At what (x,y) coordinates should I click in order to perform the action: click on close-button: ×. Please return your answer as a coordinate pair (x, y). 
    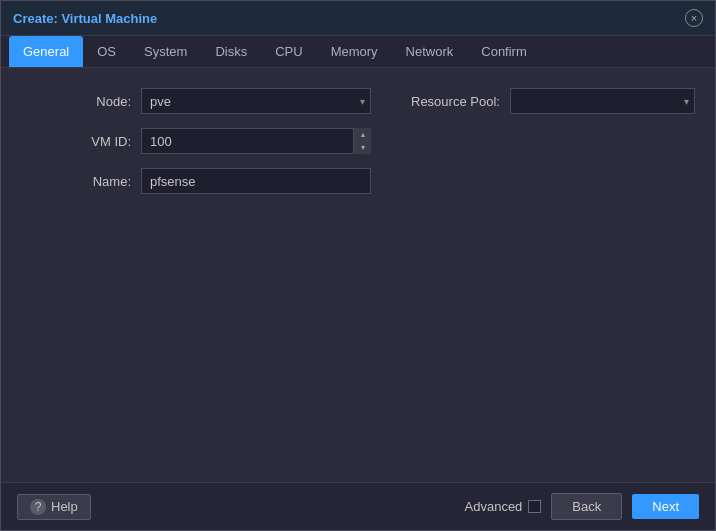
    Looking at the image, I should click on (694, 18).